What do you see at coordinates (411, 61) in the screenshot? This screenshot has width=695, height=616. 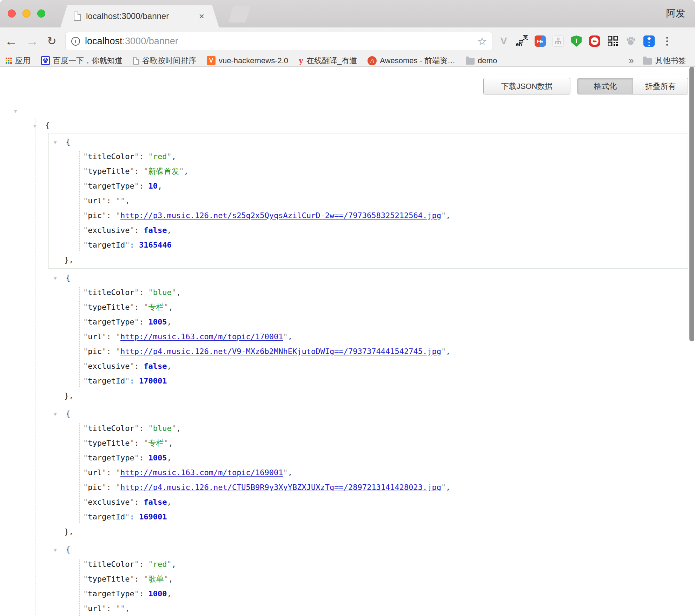 I see `bookmark-awesomes: A Awesomes - 前端资…` at bounding box center [411, 61].